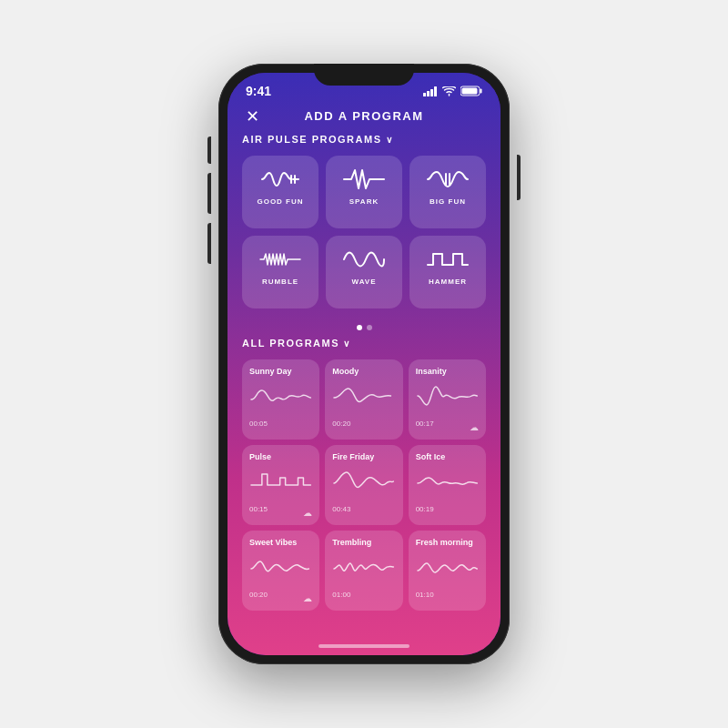 This screenshot has height=728, width=728. I want to click on silent-button, so click(209, 150).